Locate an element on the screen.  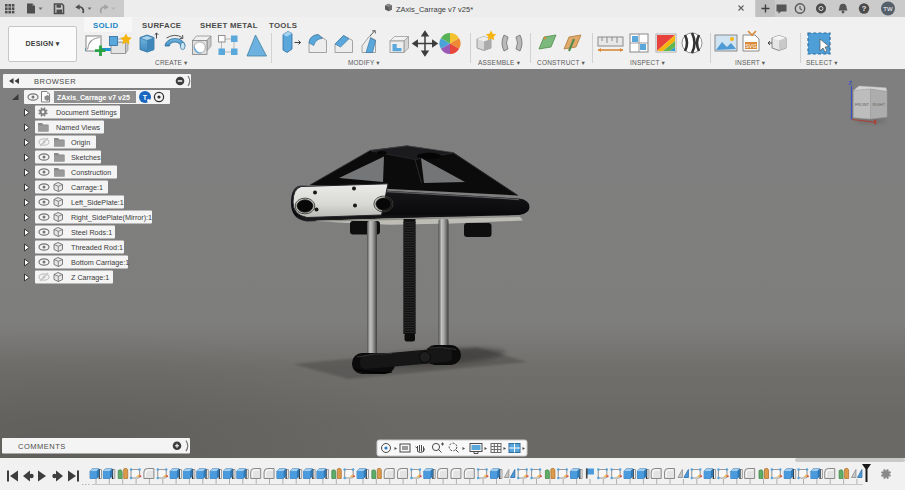
svg-text: Right_SidePlate(Mirror):1 is located at coordinates (112, 218).